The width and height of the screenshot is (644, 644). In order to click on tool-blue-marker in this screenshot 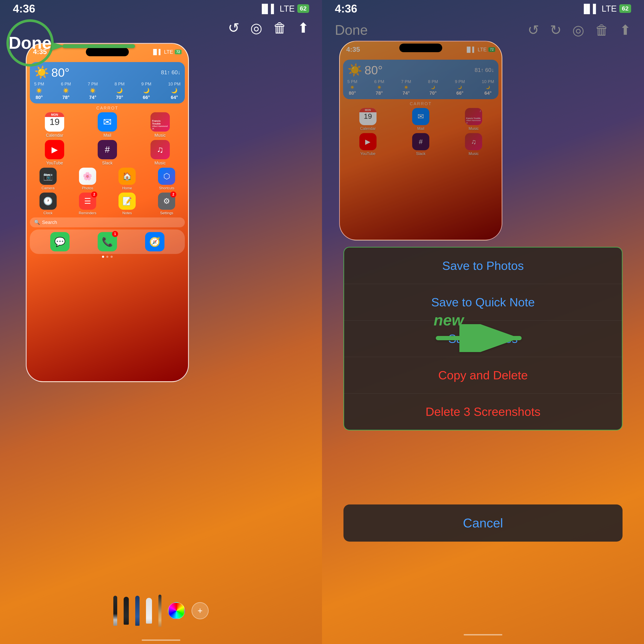, I will do `click(137, 611)`.